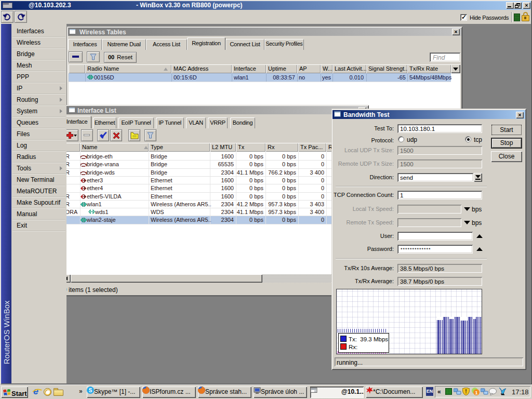 The height and width of the screenshot is (399, 532). What do you see at coordinates (476, 393) in the screenshot?
I see `svg-text: 1` at bounding box center [476, 393].